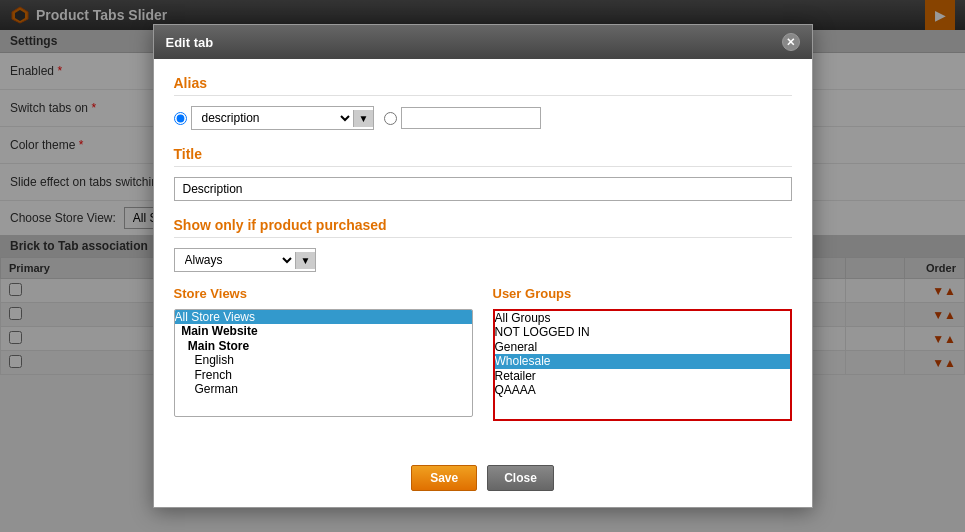 The image size is (965, 532). I want to click on save-button: Save, so click(444, 478).